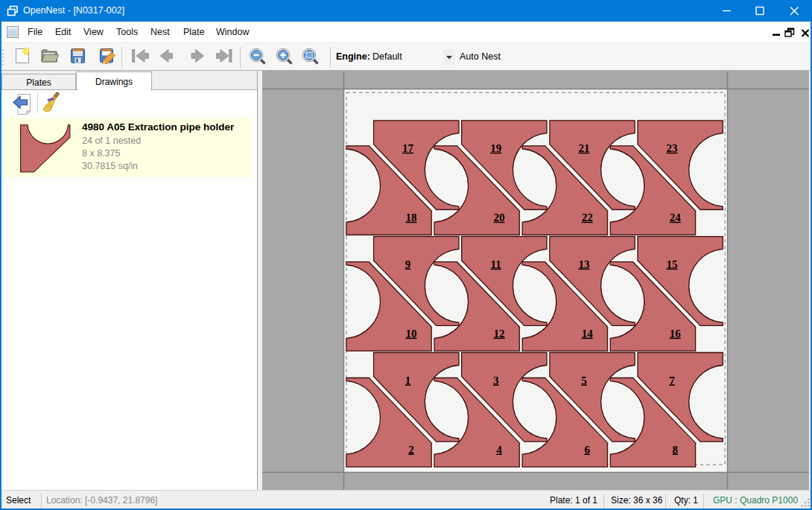  I want to click on svg-text: 24, so click(676, 217).